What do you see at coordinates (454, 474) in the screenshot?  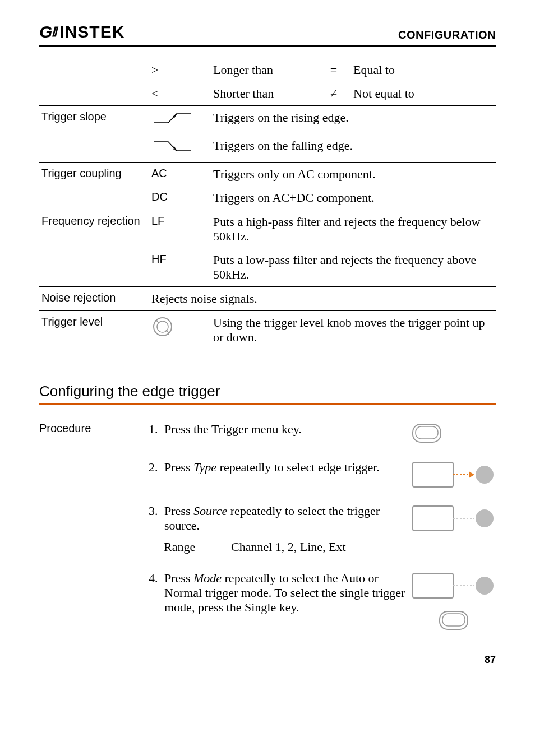 I see `softkey-arrow-icon` at bounding box center [454, 474].